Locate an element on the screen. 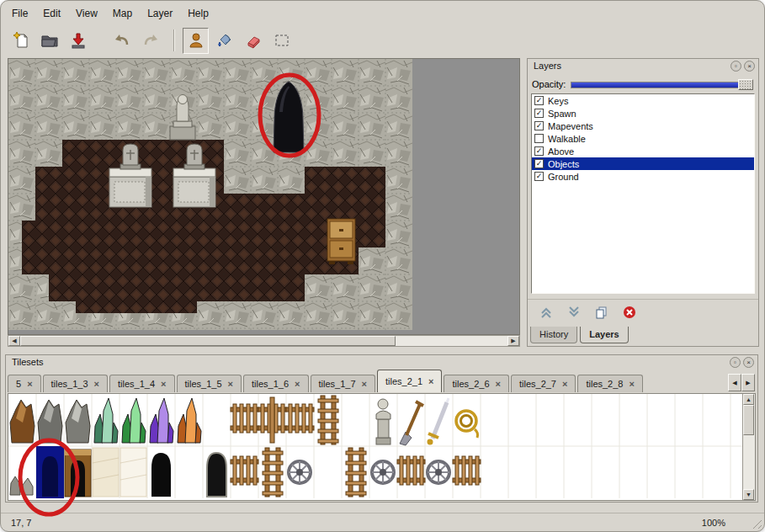 The height and width of the screenshot is (532, 765). entity-tool-button is located at coordinates (195, 40).